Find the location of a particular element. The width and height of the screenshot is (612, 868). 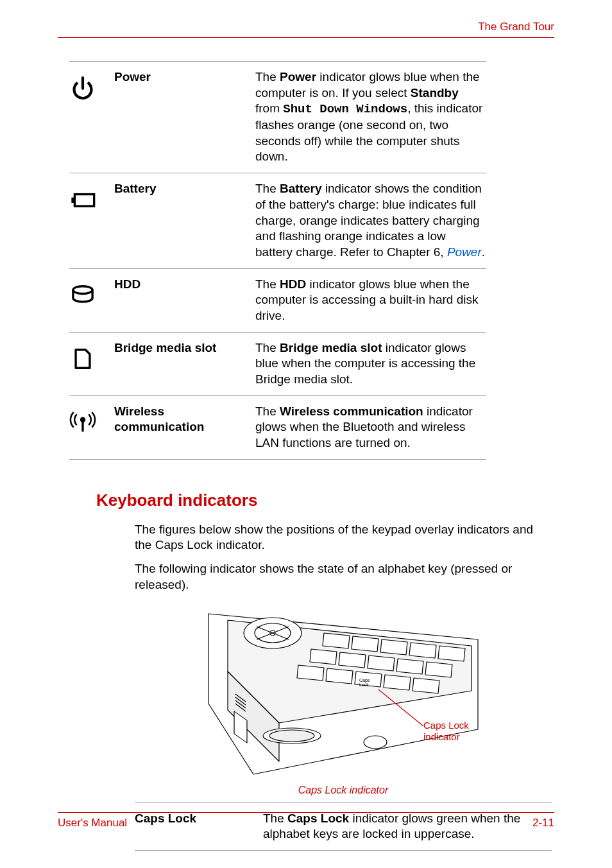

svg-text: Lock is located at coordinates (364, 684).